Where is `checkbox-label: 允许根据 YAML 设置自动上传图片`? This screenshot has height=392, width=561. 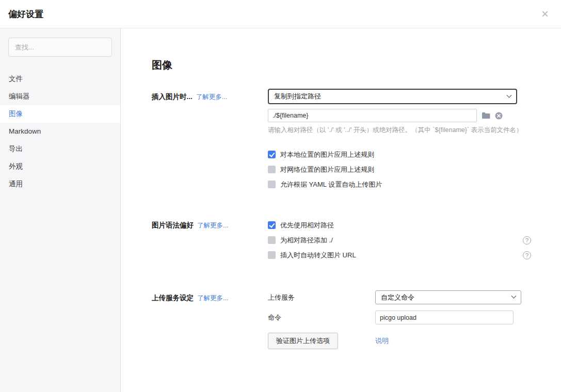 checkbox-label: 允许根据 YAML 设置自动上传图片 is located at coordinates (331, 185).